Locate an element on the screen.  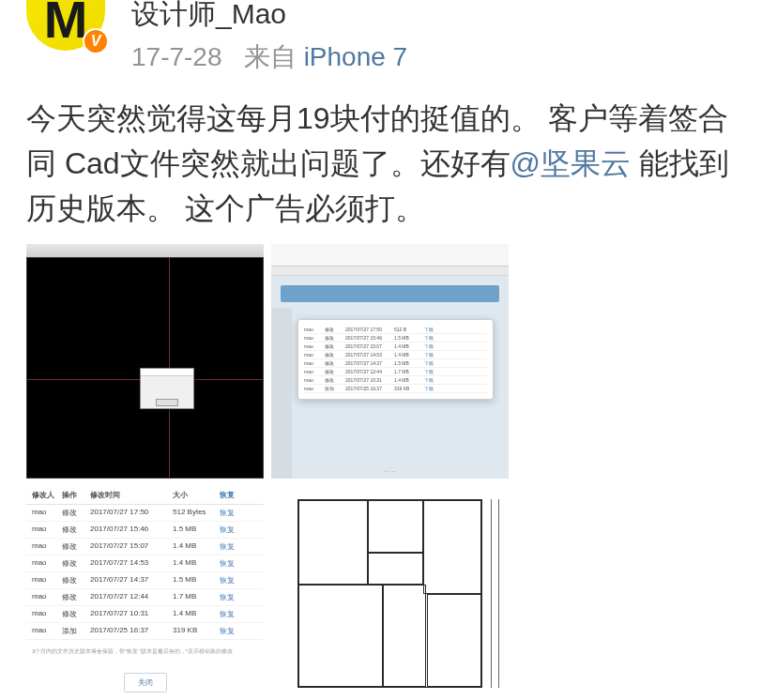
post-header: M V 设计师_Mao 17-7-28 来自 iPhone 7 is located at coordinates (388, 38).